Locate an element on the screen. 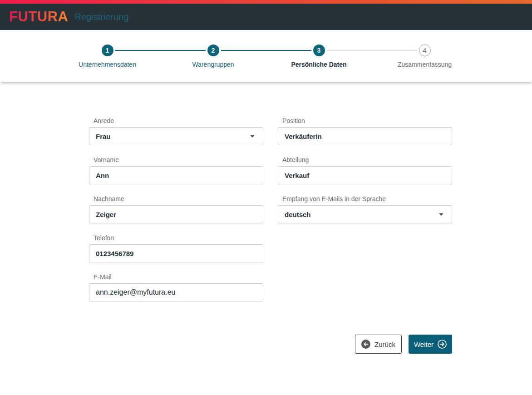 The width and height of the screenshot is (532, 395). step-4-circle: 4 is located at coordinates (425, 50).